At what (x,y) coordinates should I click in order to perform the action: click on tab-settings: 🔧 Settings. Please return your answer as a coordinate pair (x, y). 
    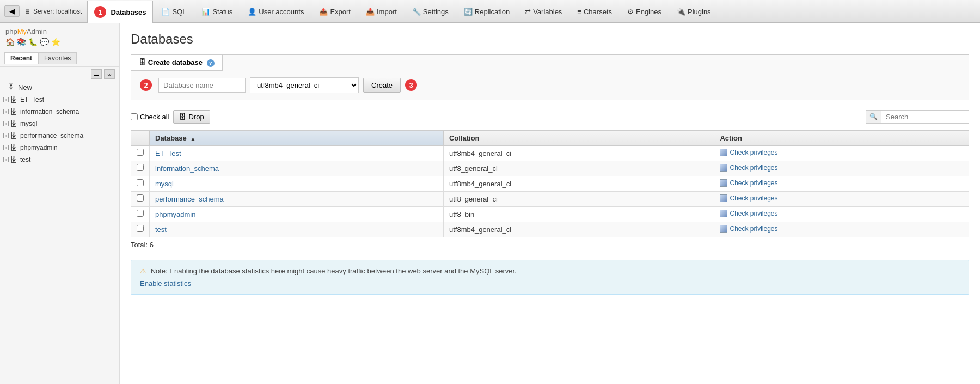
    Looking at the image, I should click on (430, 11).